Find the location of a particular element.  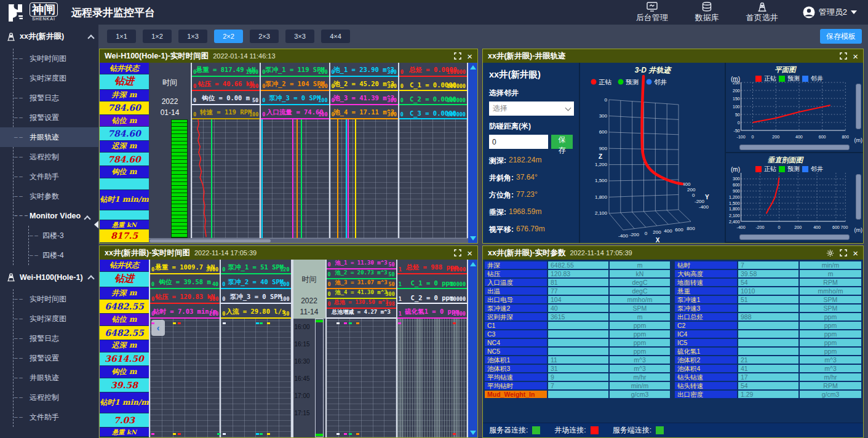

track-header-1: 0悬重 = 1009.7 kN3000 0钩位 = 39.58 m40 0钻压 … is located at coordinates (185, 289).